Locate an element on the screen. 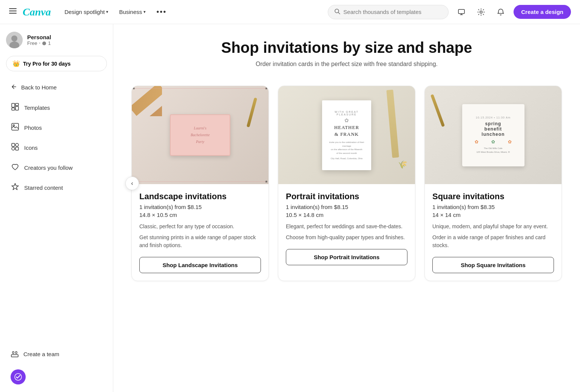 Image resolution: width=580 pixels, height=392 pixels. landscape-card-desc: Classic, perfect for any type of occasio… is located at coordinates (200, 226).